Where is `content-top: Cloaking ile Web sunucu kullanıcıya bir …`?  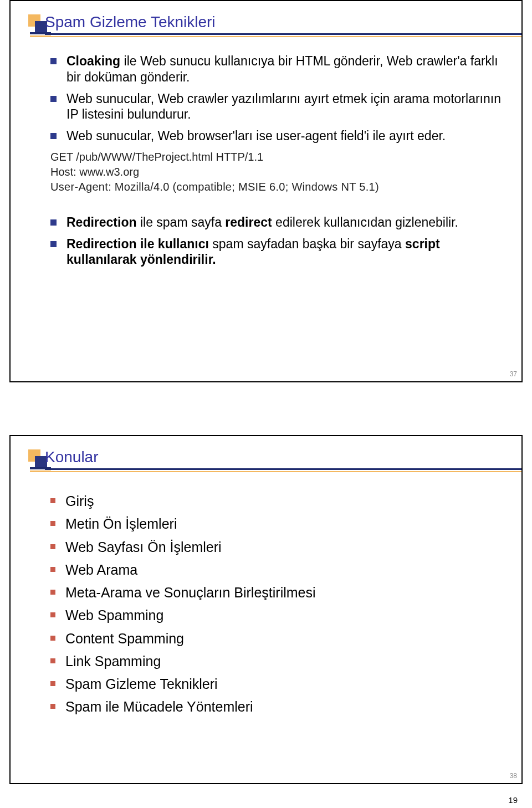
content-top: Cloaking ile Web sunucu kullanıcıya bir … is located at coordinates (278, 99).